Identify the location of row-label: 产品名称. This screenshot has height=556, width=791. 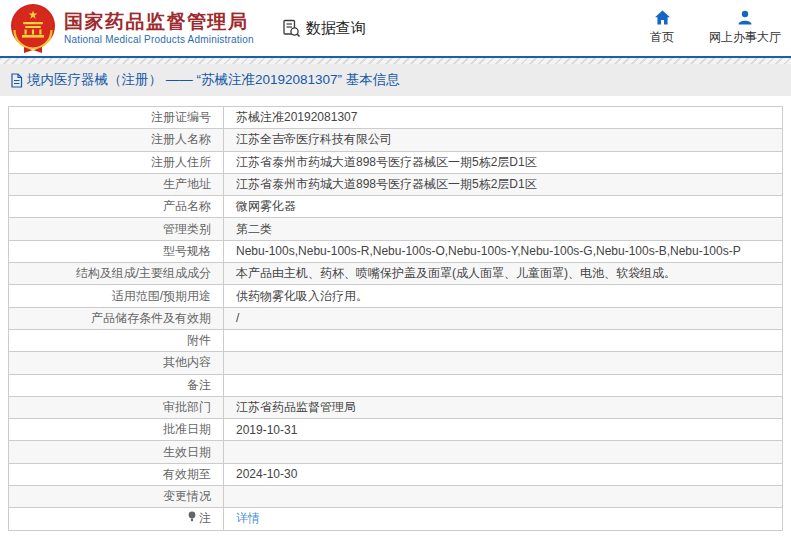
(116, 207).